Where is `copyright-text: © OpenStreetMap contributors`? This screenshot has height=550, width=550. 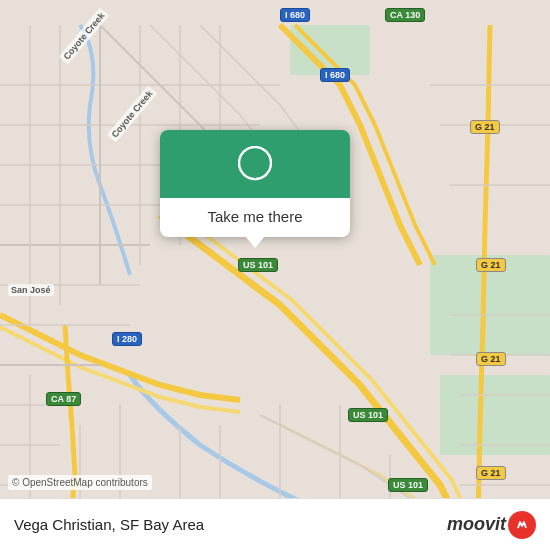
copyright-text: © OpenStreetMap contributors is located at coordinates (80, 482).